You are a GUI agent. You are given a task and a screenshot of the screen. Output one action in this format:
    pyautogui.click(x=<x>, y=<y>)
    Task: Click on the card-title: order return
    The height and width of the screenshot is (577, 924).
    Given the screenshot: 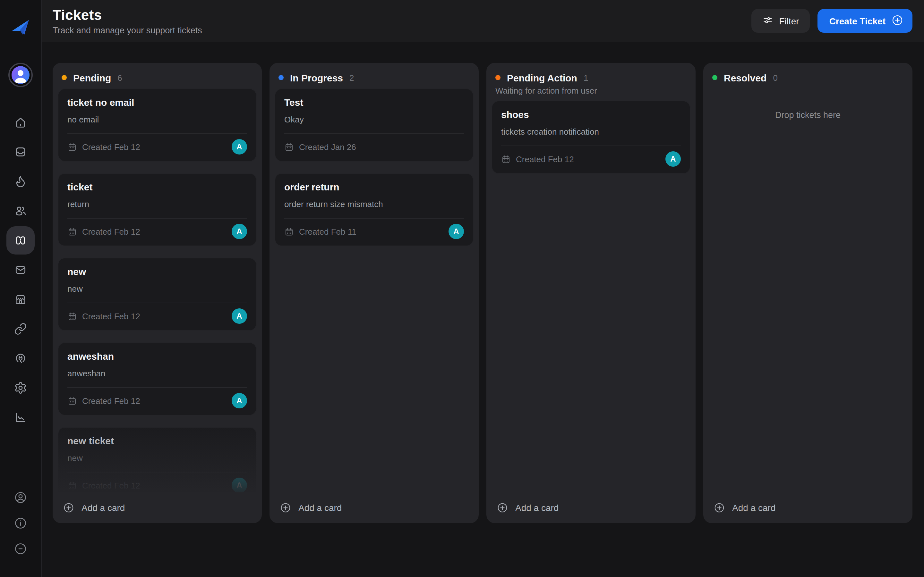 What is the action you would take?
    pyautogui.click(x=374, y=187)
    